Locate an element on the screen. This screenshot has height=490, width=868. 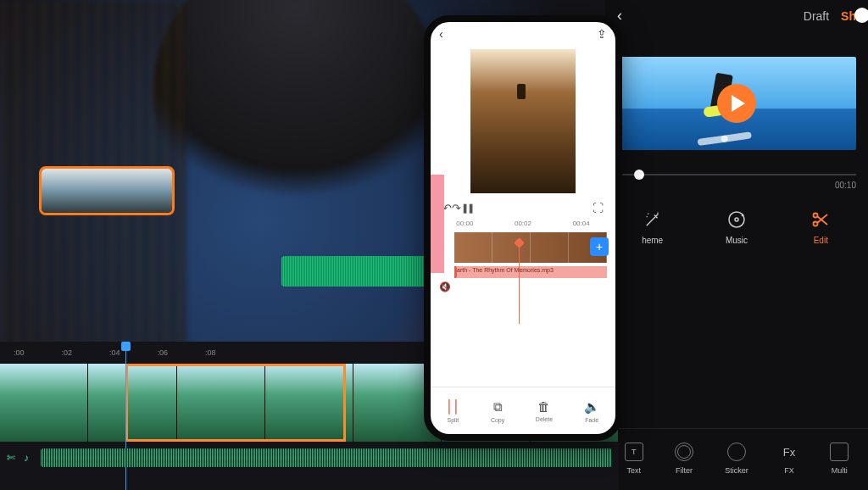
phone-tool-copy: ⧉Copy is located at coordinates (498, 411).